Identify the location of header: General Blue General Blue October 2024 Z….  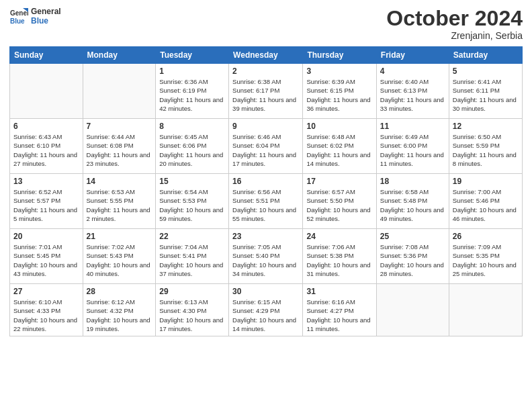
(266, 24).